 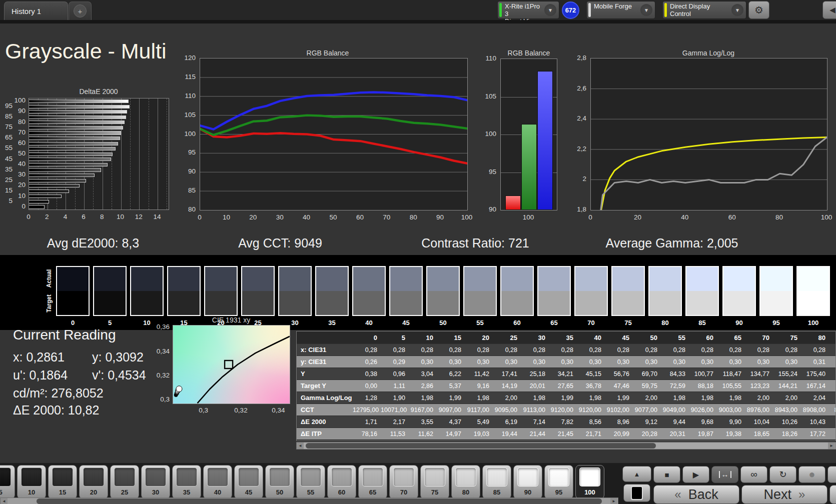 What do you see at coordinates (759, 10) in the screenshot?
I see `settings-button: ⚙` at bounding box center [759, 10].